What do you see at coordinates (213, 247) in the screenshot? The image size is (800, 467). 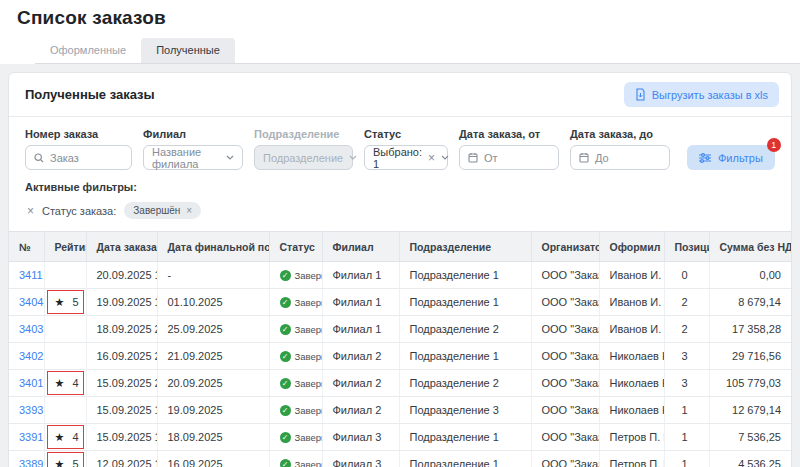 I see `col-final-date: Дата финальной поставки` at bounding box center [213, 247].